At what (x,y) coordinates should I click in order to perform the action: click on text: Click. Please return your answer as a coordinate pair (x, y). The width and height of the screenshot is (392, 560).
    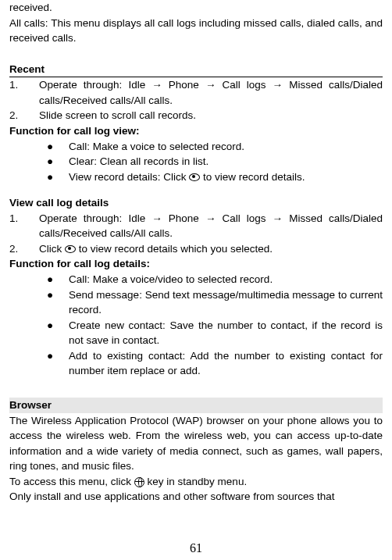
    Looking at the image, I should click on (52, 248).